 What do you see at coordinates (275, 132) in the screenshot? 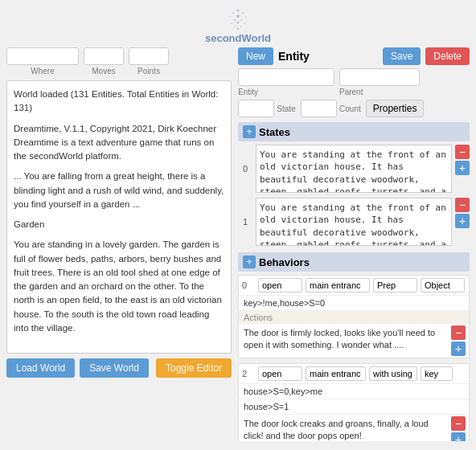
I see `states-section-title: States` at bounding box center [275, 132].